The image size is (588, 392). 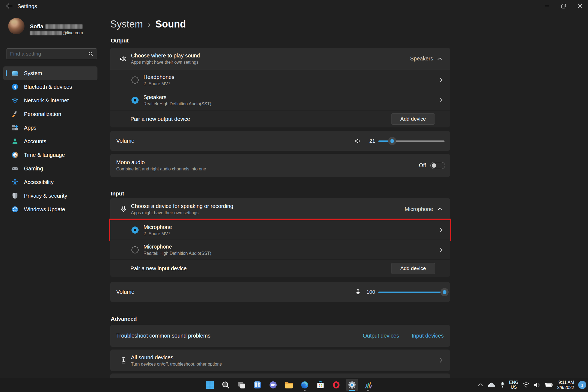 What do you see at coordinates (158, 234) in the screenshot?
I see `device-detail: 2- Shure MV7` at bounding box center [158, 234].